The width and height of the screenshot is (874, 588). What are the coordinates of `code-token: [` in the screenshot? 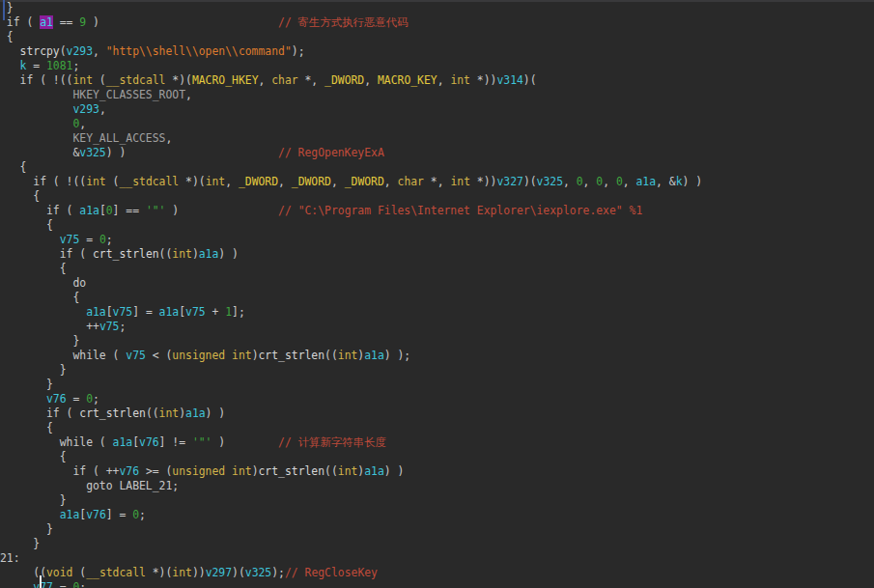 It's located at (135, 442).